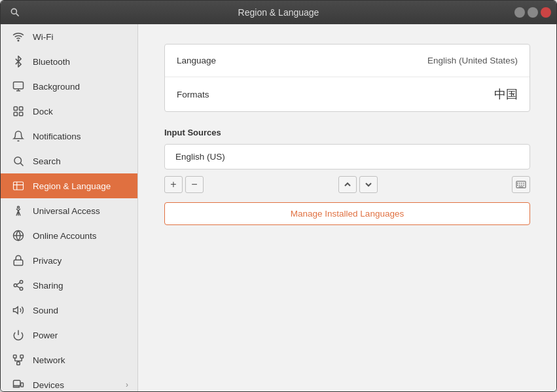  What do you see at coordinates (279, 12) in the screenshot?
I see `titlebar: Region & Language` at bounding box center [279, 12].